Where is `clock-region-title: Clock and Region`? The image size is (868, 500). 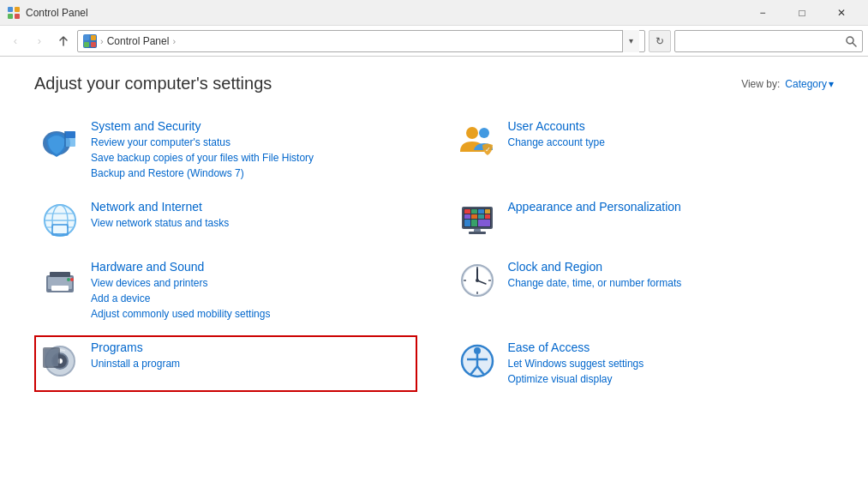 clock-region-title: Clock and Region is located at coordinates (668, 267).